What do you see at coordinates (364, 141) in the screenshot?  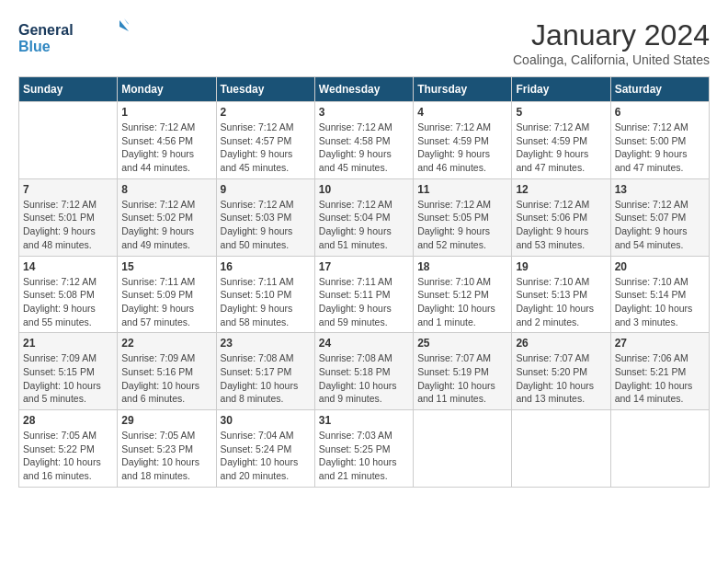 I see `calendar-cell: 3Sunrise: 7:12 AM Sunset: 4:58 PM Daylig…` at bounding box center [364, 141].